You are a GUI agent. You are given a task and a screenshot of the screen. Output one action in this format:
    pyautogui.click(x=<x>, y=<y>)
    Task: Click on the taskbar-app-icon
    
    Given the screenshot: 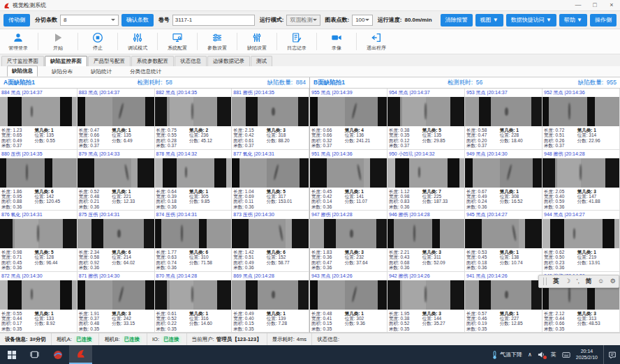 What is the action you would take?
    pyautogui.click(x=57, y=354)
    